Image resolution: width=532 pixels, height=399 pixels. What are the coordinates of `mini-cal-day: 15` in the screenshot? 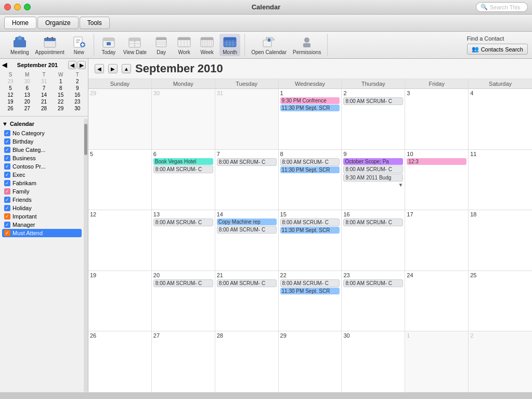 It's located at (61, 95).